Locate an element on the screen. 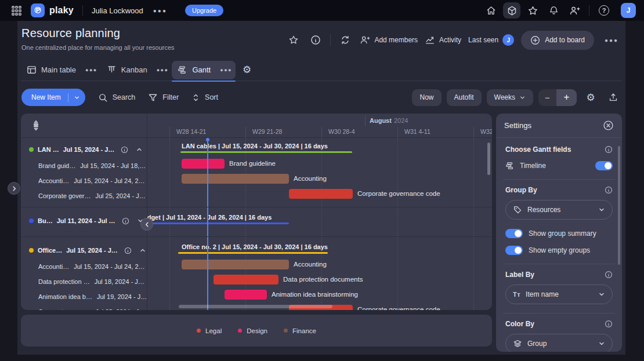 Image resolution: width=644 pixels, height=361 pixels. show-group-summary-toggle is located at coordinates (514, 234).